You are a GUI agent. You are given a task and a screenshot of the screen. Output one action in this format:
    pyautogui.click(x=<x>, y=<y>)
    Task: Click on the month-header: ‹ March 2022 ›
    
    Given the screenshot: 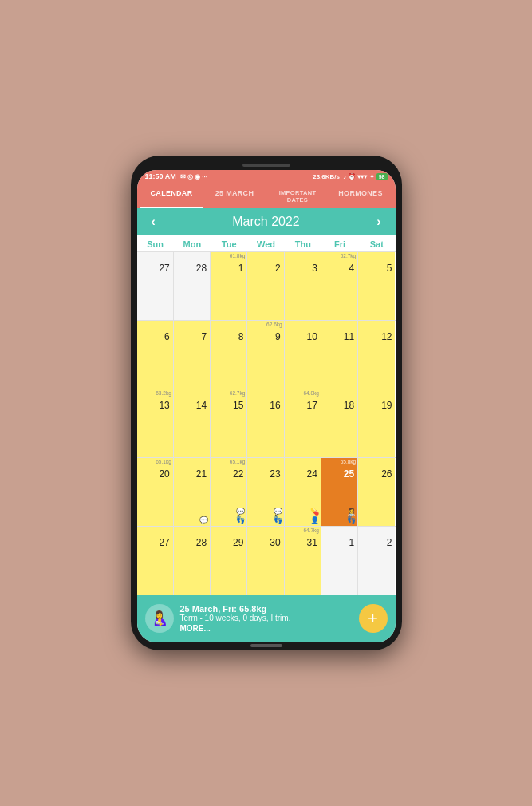 What is the action you would take?
    pyautogui.click(x=266, y=222)
    